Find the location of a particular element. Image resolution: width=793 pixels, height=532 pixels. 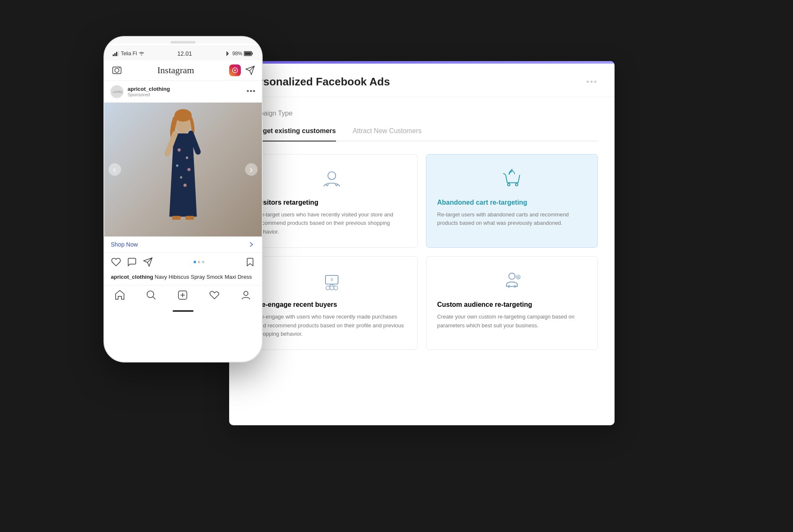

bookmark-icon is located at coordinates (250, 262).